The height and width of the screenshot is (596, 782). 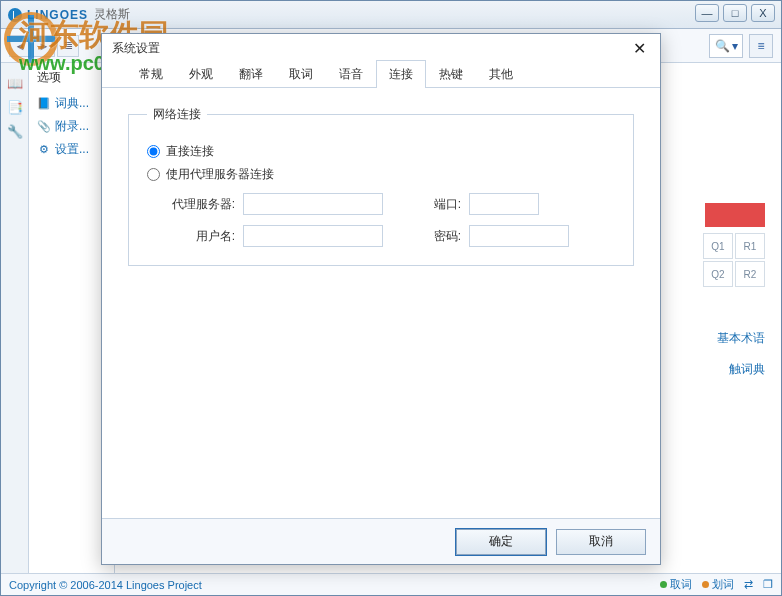 What do you see at coordinates (441, 204) in the screenshot?
I see `port-label: 端口:` at bounding box center [441, 204].